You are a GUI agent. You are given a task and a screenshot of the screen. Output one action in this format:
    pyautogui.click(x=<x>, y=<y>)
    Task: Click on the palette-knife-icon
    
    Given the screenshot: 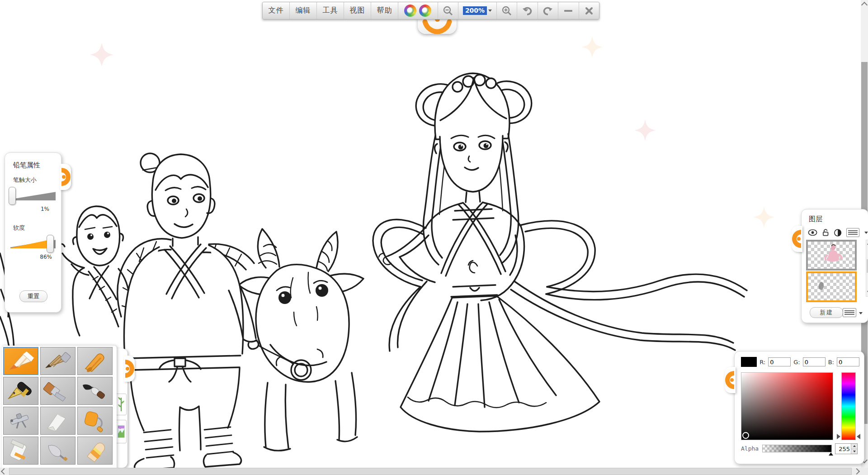 What is the action you would take?
    pyautogui.click(x=58, y=451)
    